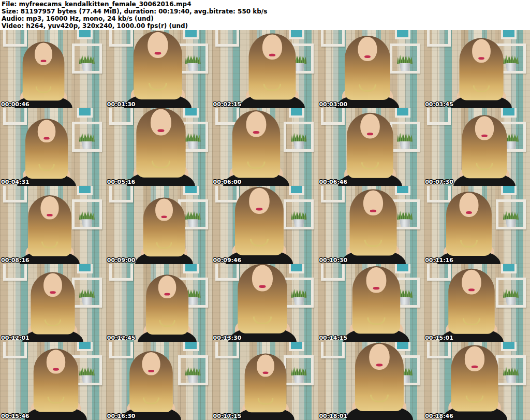 The image size is (530, 420). Describe the element at coordinates (53, 69) in the screenshot. I see `video-thumbnail: 00:00:46` at that location.